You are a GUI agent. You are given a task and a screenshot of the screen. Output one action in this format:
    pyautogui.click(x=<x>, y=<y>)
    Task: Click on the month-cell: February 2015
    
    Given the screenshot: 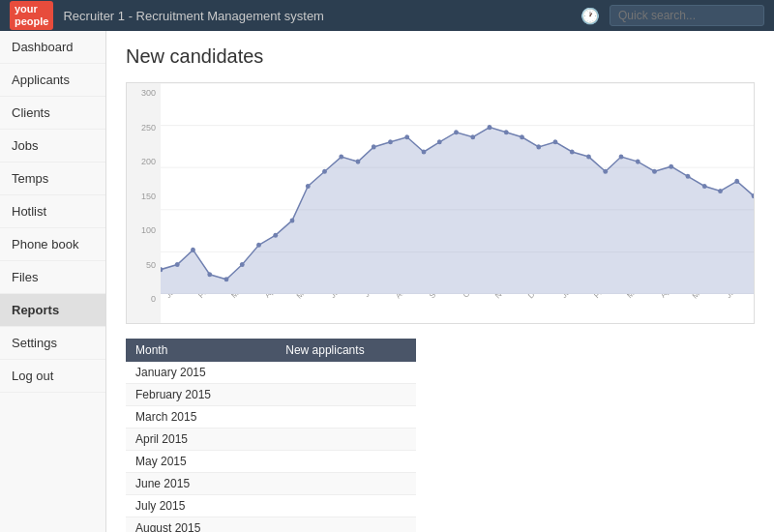 What is the action you would take?
    pyautogui.click(x=201, y=395)
    